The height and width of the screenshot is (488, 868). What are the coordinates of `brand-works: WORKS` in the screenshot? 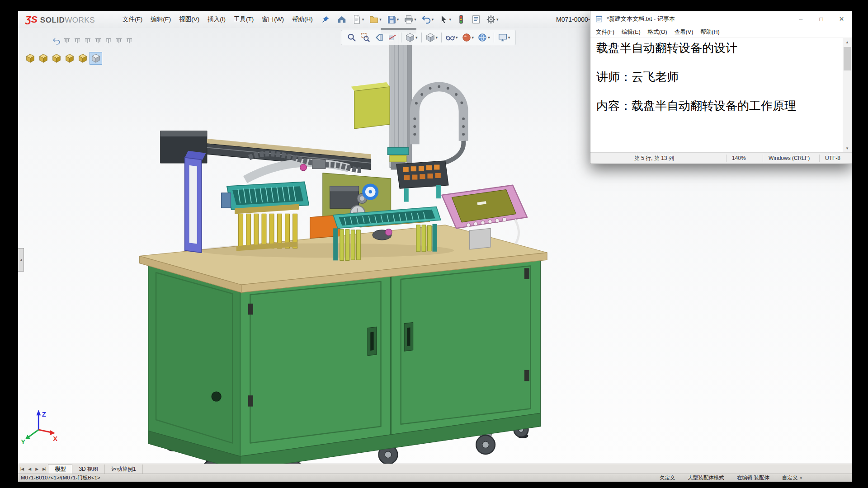 It's located at (80, 20).